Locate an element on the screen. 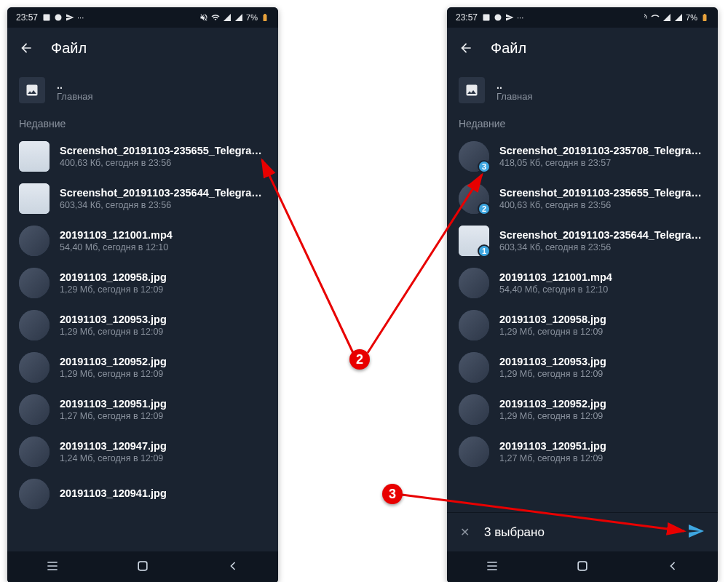 The width and height of the screenshot is (728, 582). file-name: 20191103_120941.jpg is located at coordinates (114, 493).